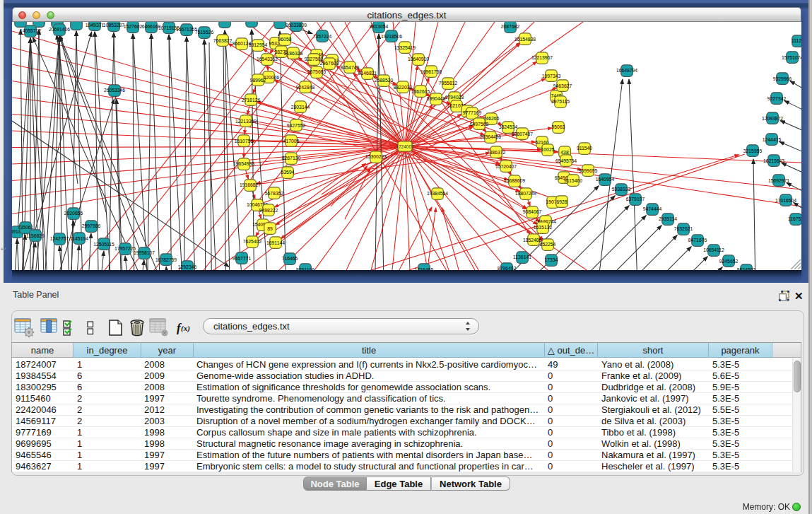 This screenshot has height=514, width=812. I want to click on svg-text: 716465, so click(290, 259).